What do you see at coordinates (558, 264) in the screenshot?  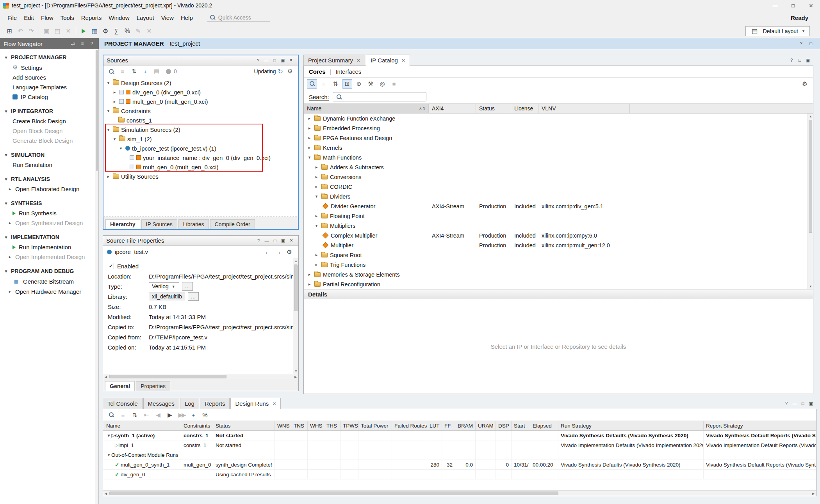 I see `ip-catalog-category-row: ▸Trig Functions` at bounding box center [558, 264].